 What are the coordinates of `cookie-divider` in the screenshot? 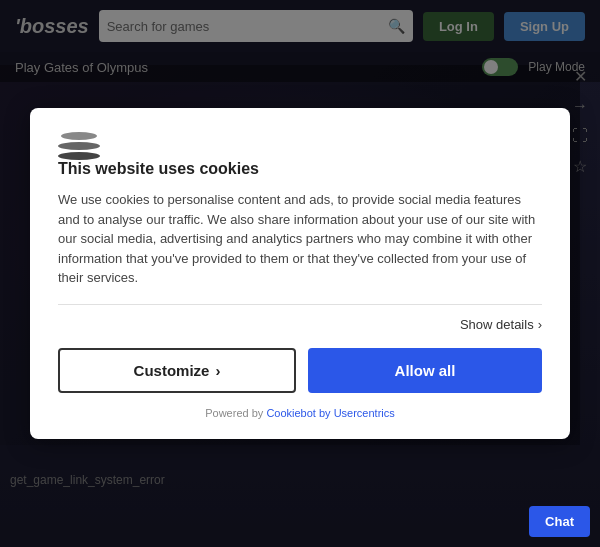 It's located at (300, 304).